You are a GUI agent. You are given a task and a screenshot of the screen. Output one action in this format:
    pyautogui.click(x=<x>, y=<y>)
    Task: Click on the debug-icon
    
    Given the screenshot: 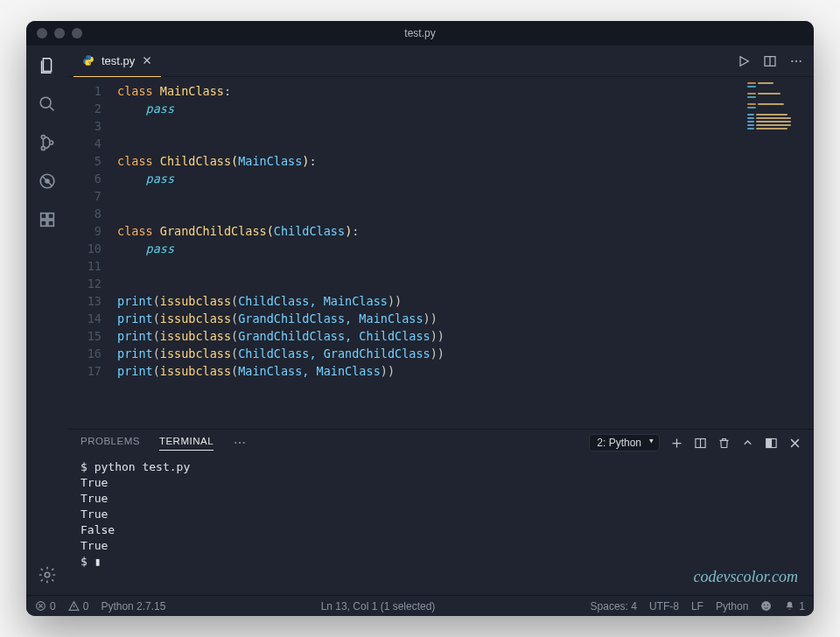 What is the action you would take?
    pyautogui.click(x=47, y=181)
    